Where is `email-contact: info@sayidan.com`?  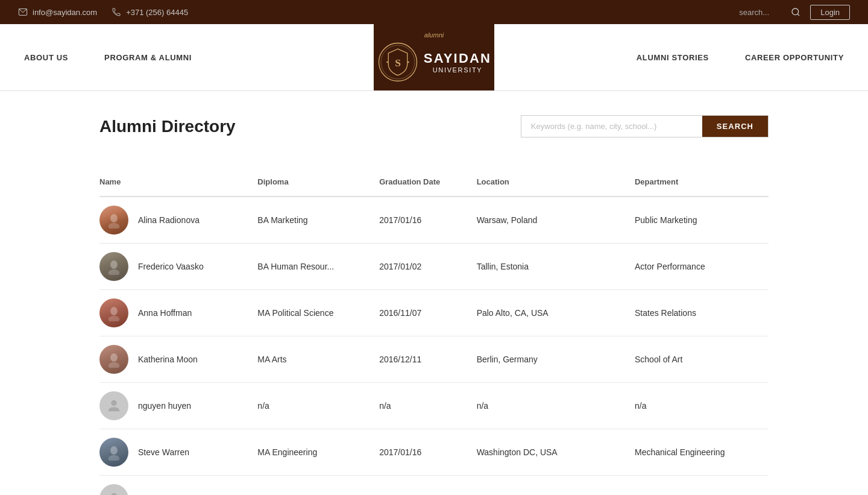 email-contact: info@sayidan.com is located at coordinates (58, 12).